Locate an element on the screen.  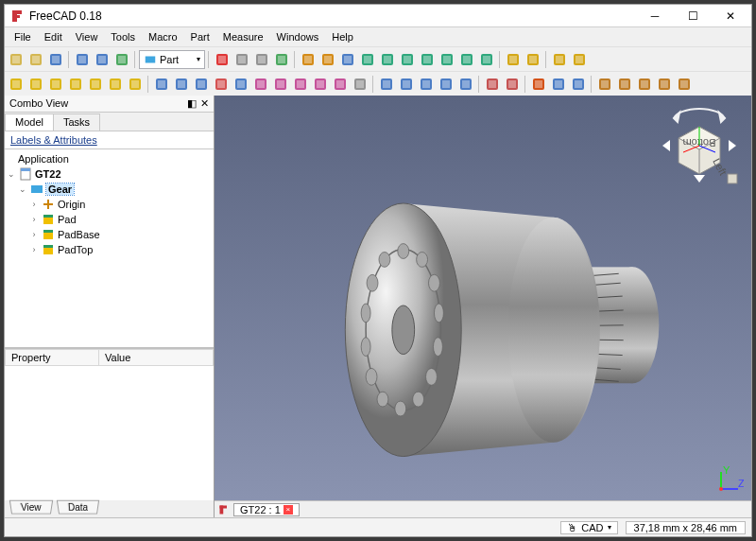
appearance-button is located at coordinates (579, 60).